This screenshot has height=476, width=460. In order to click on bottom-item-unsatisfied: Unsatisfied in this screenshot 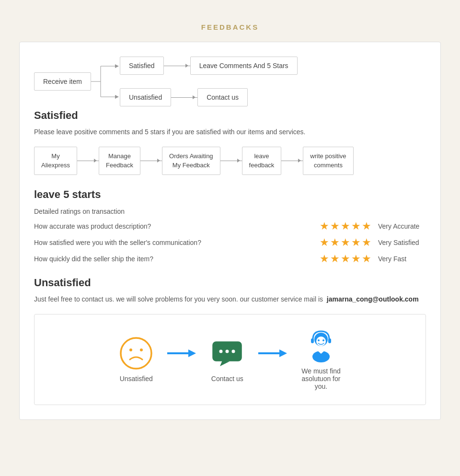, I will do `click(136, 360)`.